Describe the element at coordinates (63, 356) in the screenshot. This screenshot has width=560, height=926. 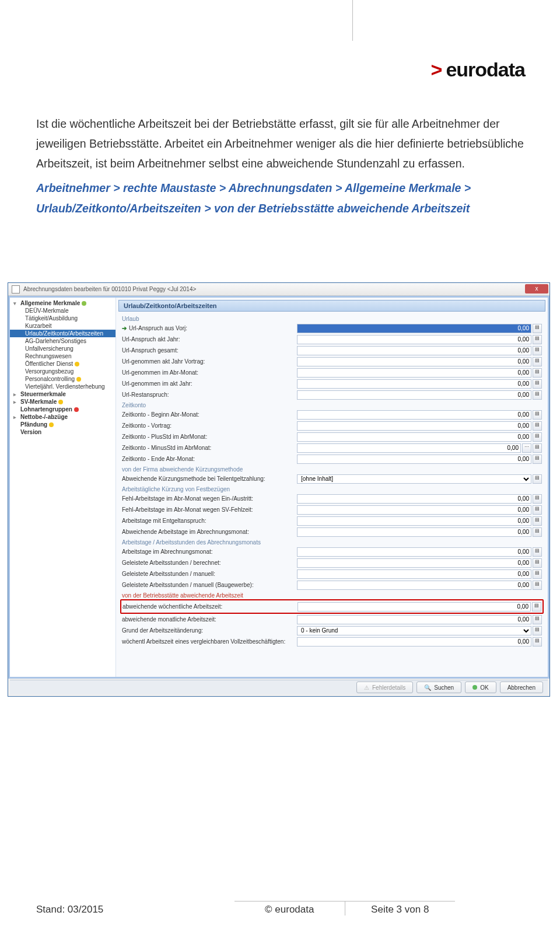
I see `tree-item: Rechnungswesen` at that location.